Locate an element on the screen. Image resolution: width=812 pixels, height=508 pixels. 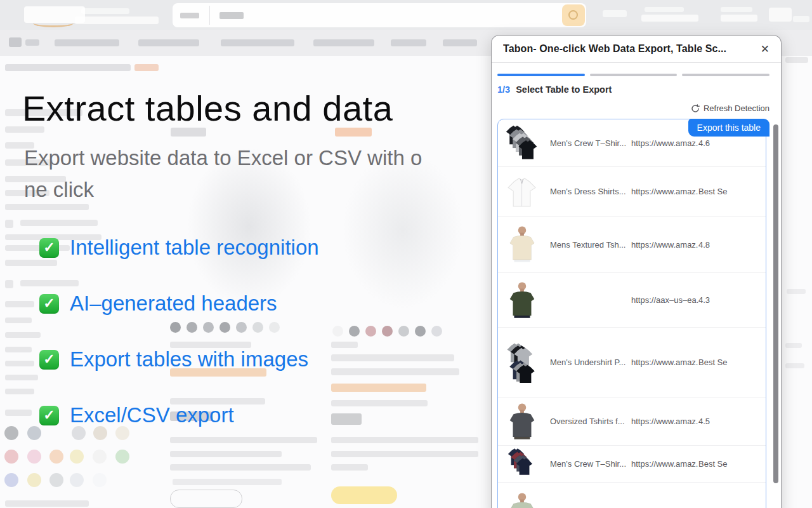
refresh-detection-button: Refresh Detection is located at coordinates (633, 108).